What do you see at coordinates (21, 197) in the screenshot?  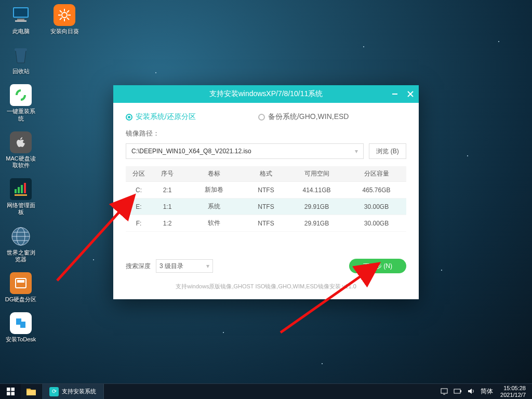 I see `desktop-icon-network-panel: 网络管理面板` at bounding box center [21, 197].